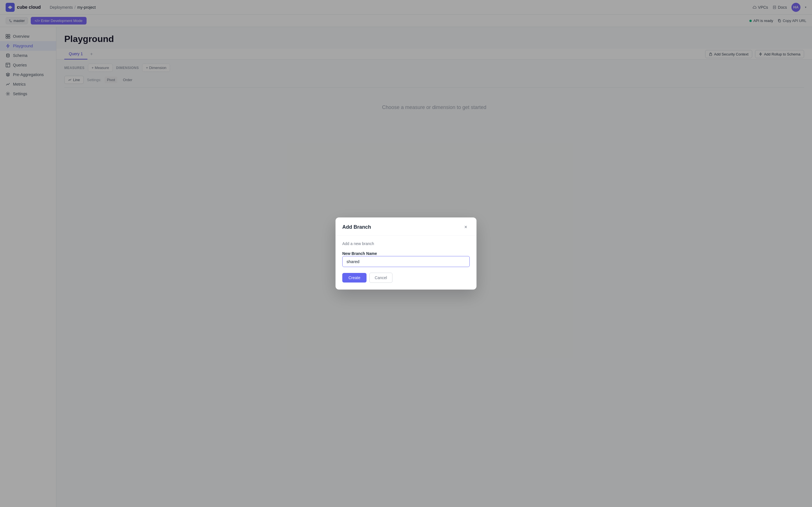 The image size is (812, 507). Describe the element at coordinates (466, 227) in the screenshot. I see `modal-close-button: ×` at that location.